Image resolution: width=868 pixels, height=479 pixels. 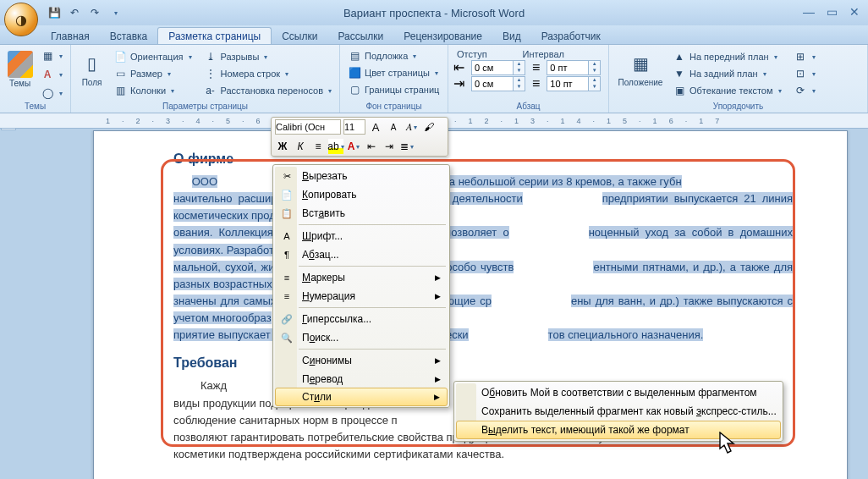 I want to click on themes-button: Темы, so click(x=20, y=74).